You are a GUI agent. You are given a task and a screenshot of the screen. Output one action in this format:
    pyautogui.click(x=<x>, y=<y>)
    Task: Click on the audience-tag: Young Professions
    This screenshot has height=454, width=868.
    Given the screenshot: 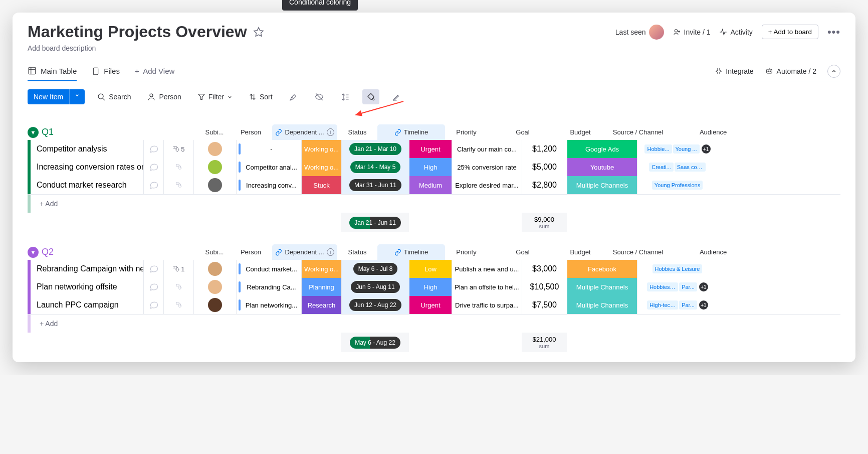 What is the action you would take?
    pyautogui.click(x=678, y=185)
    